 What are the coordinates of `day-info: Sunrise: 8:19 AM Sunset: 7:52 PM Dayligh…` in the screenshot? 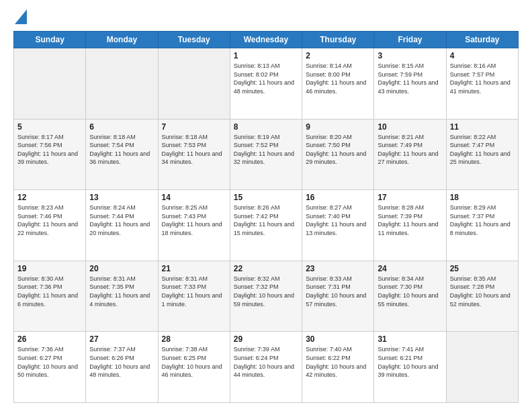 It's located at (266, 150).